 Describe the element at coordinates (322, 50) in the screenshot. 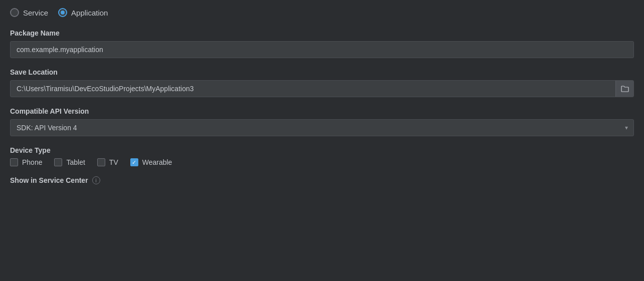

I see `package-name-input` at that location.